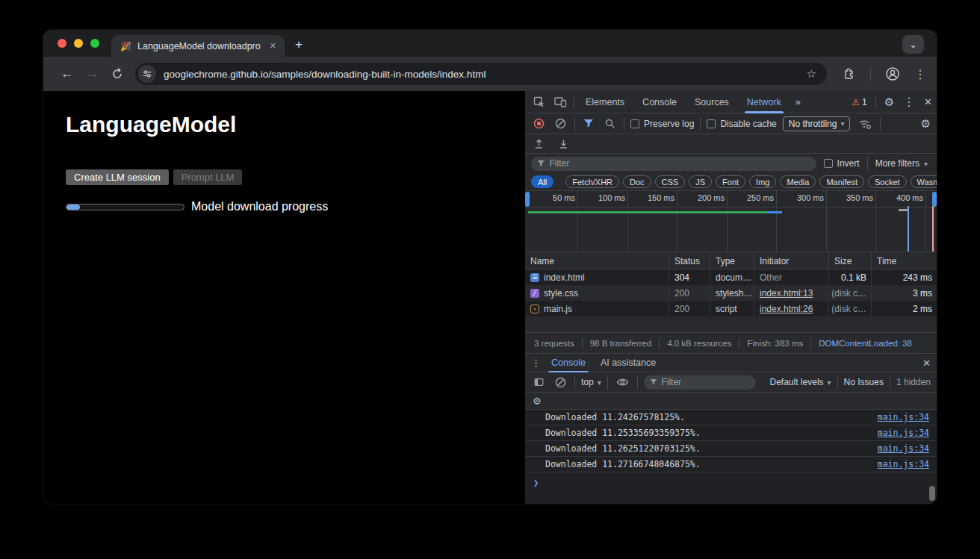 The width and height of the screenshot is (980, 559). I want to click on timeline-tick: 350 ms, so click(850, 198).